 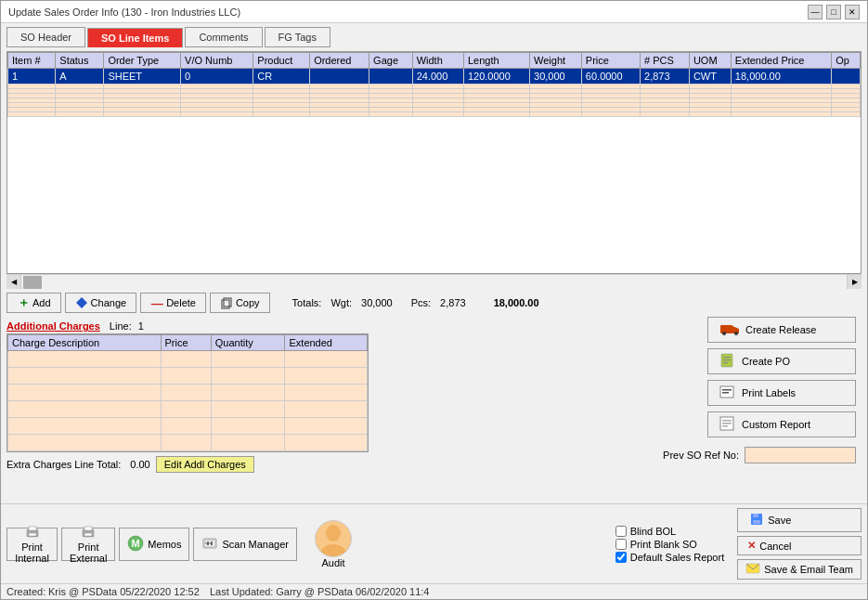 What do you see at coordinates (54, 326) in the screenshot?
I see `charges-title: Additional Charges` at bounding box center [54, 326].